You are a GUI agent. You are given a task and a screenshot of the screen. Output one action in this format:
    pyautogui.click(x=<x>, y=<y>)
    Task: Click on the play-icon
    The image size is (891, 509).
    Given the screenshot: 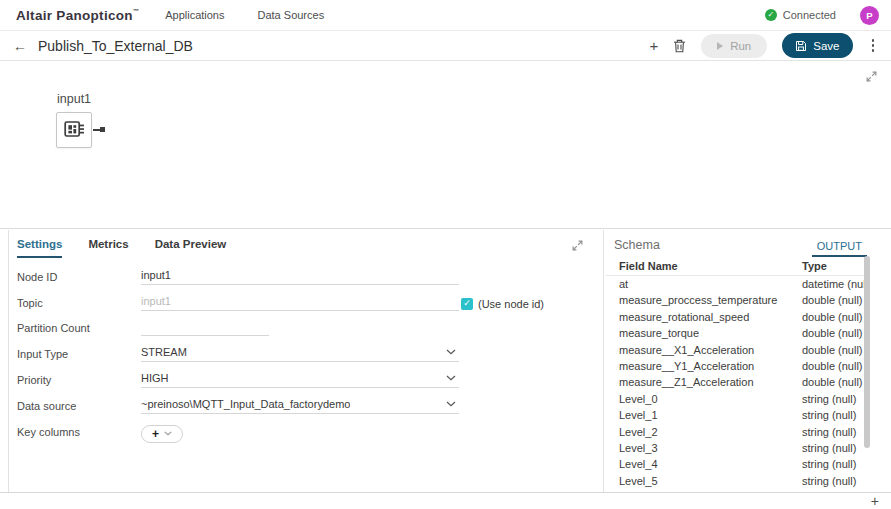 What is the action you would take?
    pyautogui.click(x=720, y=46)
    